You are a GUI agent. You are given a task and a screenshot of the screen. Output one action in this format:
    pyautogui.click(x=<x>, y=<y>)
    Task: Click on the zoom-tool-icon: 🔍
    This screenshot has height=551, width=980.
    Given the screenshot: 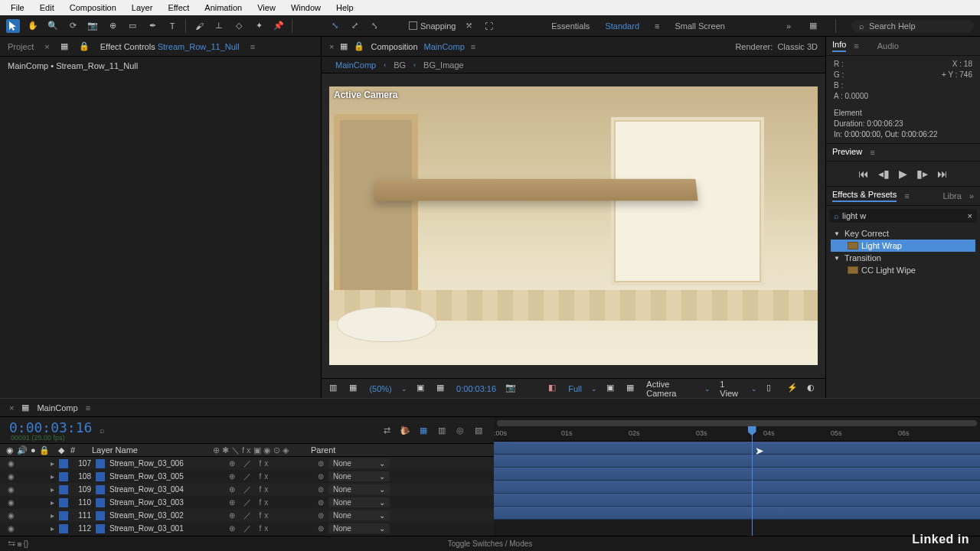 What is the action you would take?
    pyautogui.click(x=53, y=26)
    